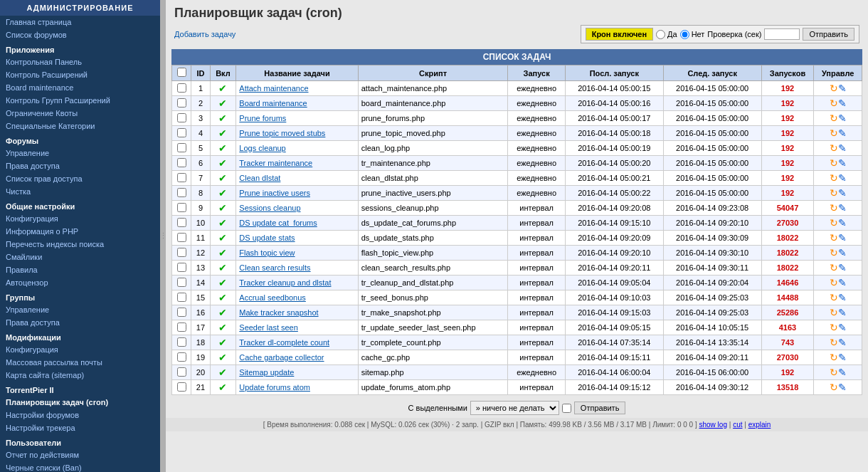  I want to click on task-name-link: Flash topic view, so click(267, 253).